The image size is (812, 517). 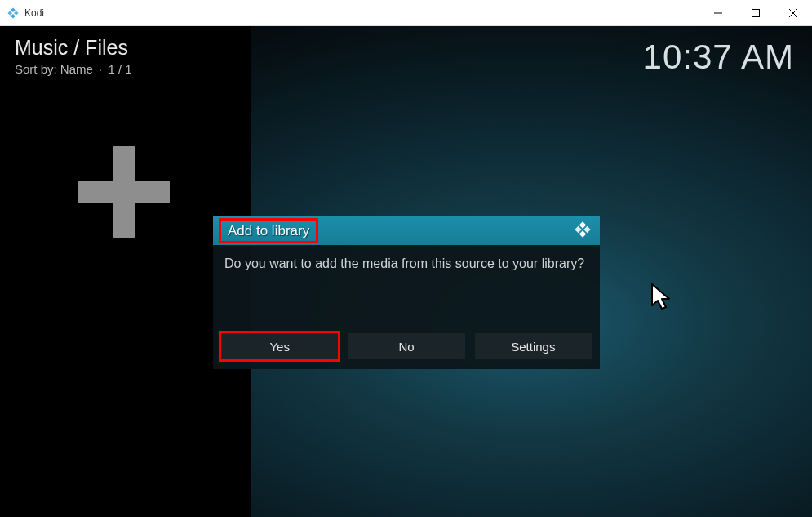 What do you see at coordinates (662, 299) in the screenshot?
I see `mouse-cursor-icon` at bounding box center [662, 299].